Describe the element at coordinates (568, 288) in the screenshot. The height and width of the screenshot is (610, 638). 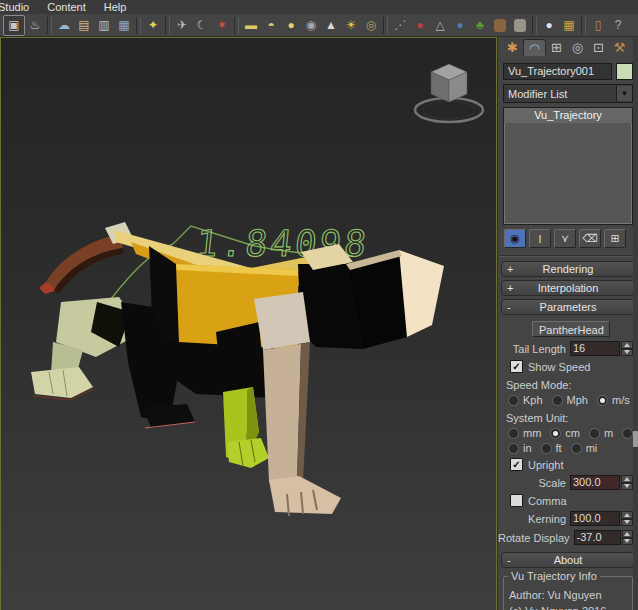
I see `rollout-interpolation: + Interpolation` at that location.